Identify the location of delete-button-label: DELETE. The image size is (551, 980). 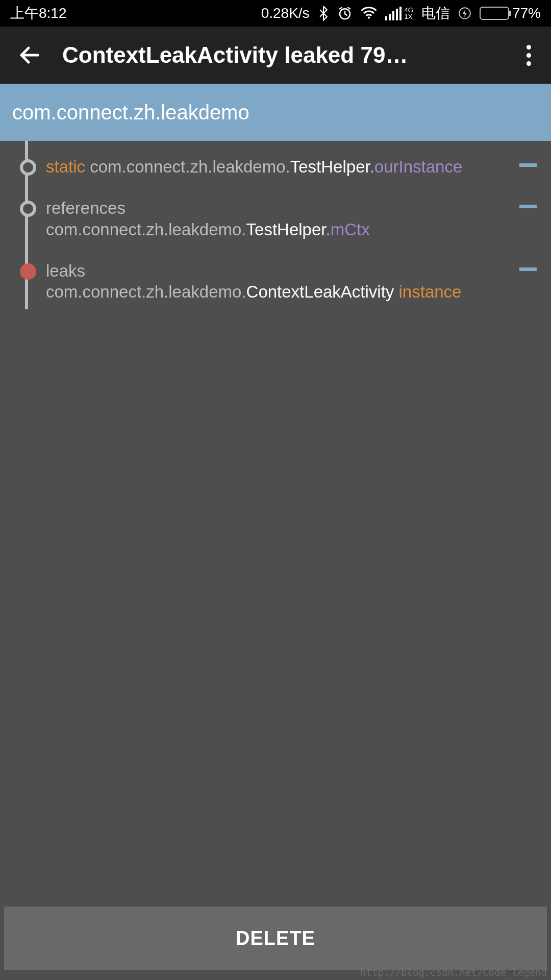
(276, 938).